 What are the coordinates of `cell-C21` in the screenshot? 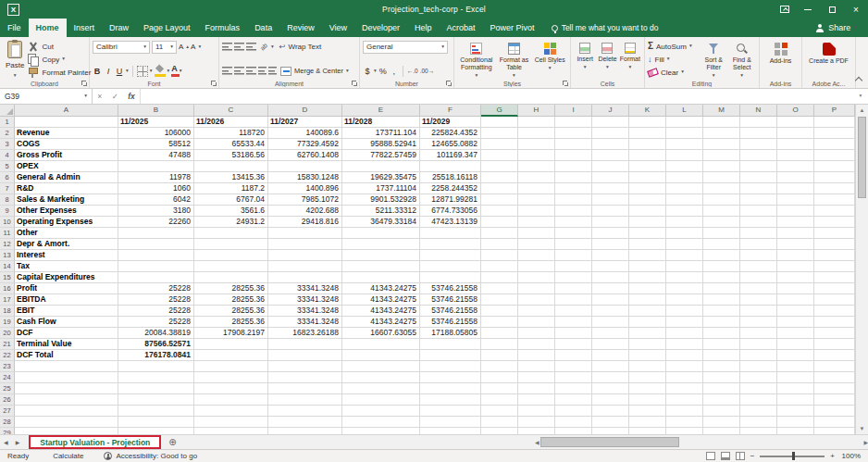 It's located at (231, 344).